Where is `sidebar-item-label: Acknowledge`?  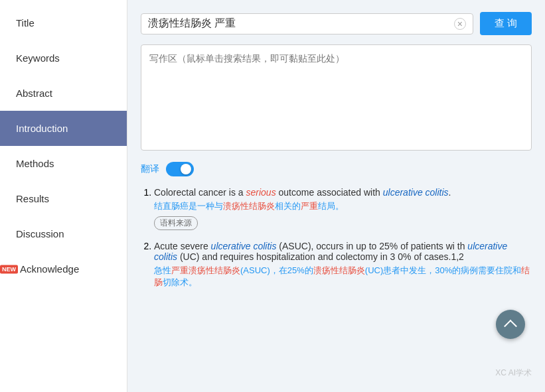
sidebar-item-label: Acknowledge is located at coordinates (49, 269).